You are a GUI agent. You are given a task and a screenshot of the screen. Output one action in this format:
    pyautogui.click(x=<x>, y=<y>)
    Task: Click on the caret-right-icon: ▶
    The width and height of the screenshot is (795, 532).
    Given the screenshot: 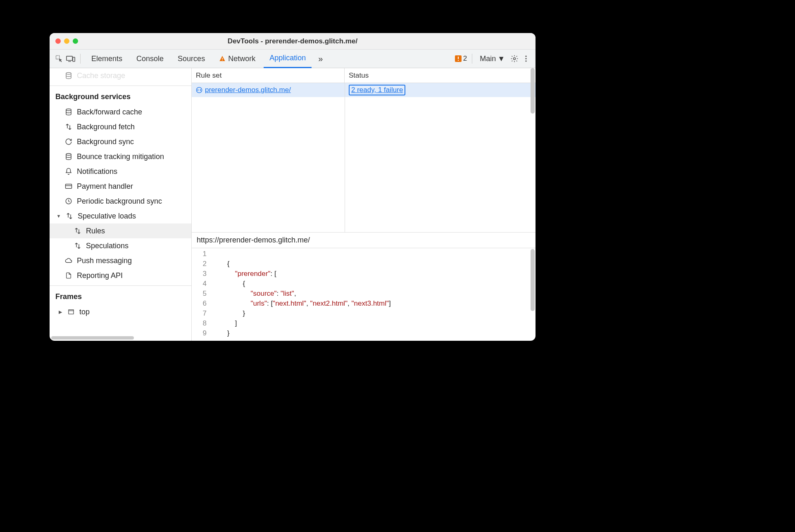 What is the action you would take?
    pyautogui.click(x=60, y=312)
    